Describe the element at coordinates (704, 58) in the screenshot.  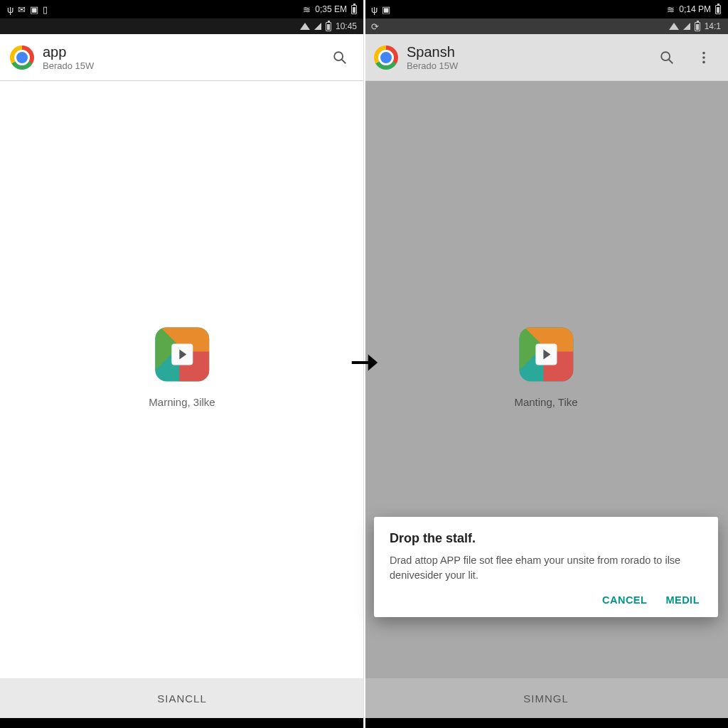
I see `more-vert-icon` at that location.